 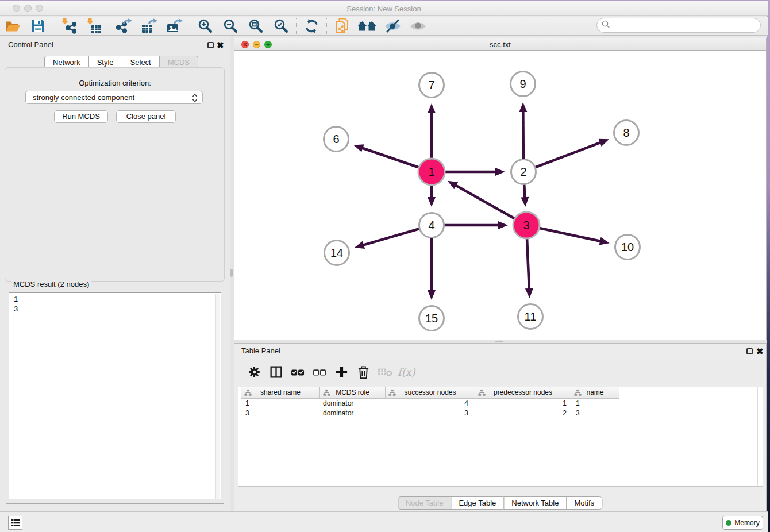 What do you see at coordinates (342, 26) in the screenshot?
I see `clone-network-button` at bounding box center [342, 26].